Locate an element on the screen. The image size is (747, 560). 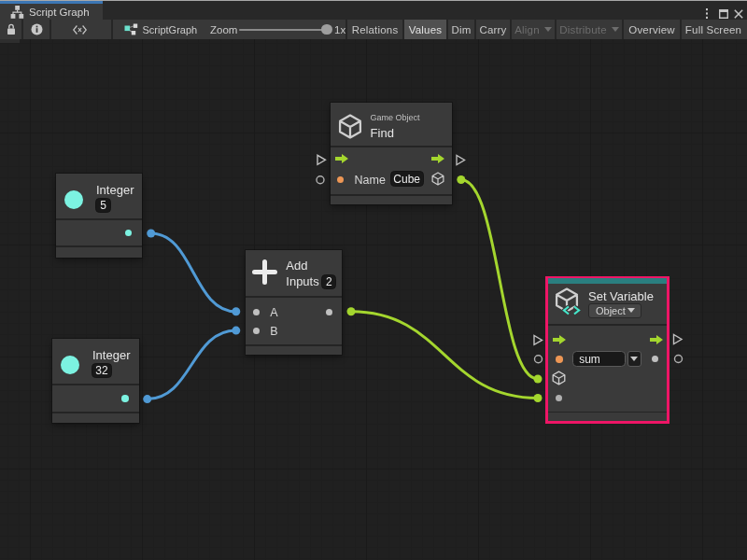
toolbar-button-carry: Carry is located at coordinates (493, 30).